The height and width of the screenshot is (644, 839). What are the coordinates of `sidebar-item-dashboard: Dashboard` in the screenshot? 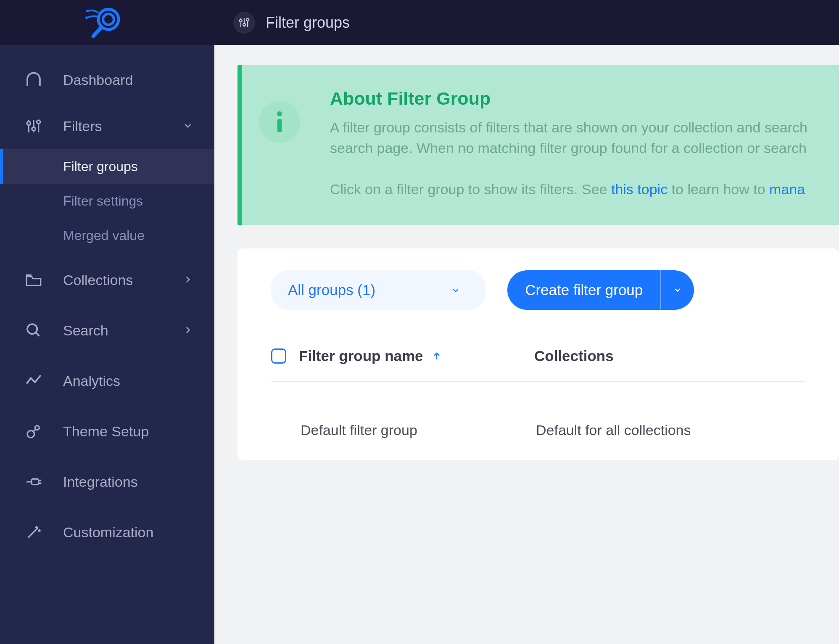 It's located at (107, 80).